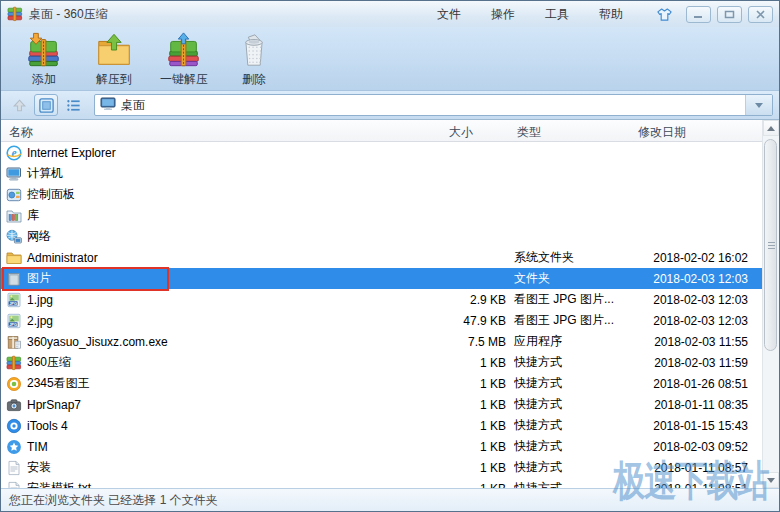 This screenshot has width=780, height=512. I want to click on file-name: iTools 4, so click(48, 426).